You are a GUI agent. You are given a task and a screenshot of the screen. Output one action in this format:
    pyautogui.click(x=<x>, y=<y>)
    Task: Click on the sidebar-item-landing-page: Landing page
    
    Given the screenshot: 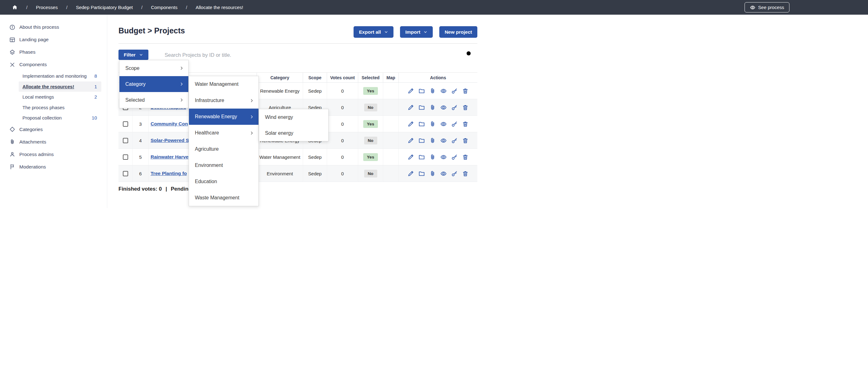 What is the action you would take?
    pyautogui.click(x=53, y=40)
    